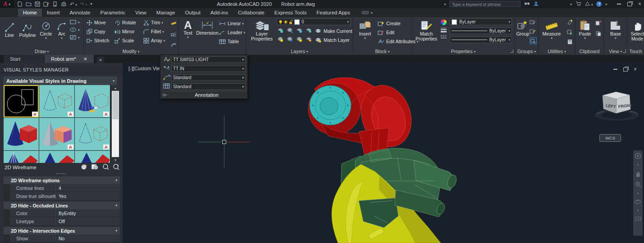  What do you see at coordinates (570, 32) in the screenshot?
I see `quick-select-icon` at bounding box center [570, 32].